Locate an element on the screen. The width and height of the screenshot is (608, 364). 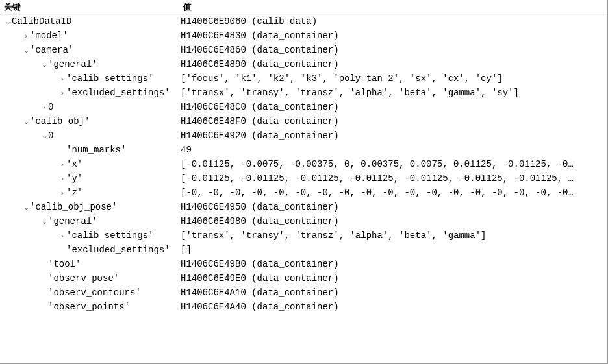
node-calib-obj-pose-label: 'calib_obj_pose' is located at coordinates (73, 207).